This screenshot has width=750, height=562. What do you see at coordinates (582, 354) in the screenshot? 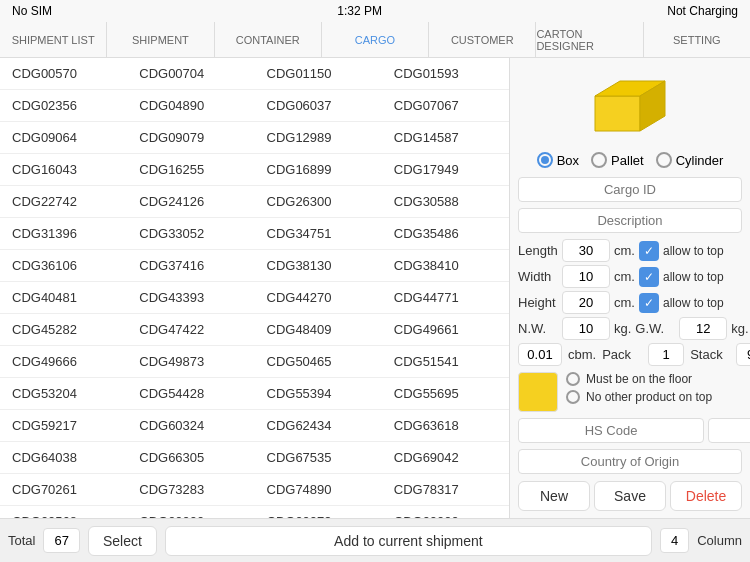
I see `cbm-label: cbm.` at bounding box center [582, 354].